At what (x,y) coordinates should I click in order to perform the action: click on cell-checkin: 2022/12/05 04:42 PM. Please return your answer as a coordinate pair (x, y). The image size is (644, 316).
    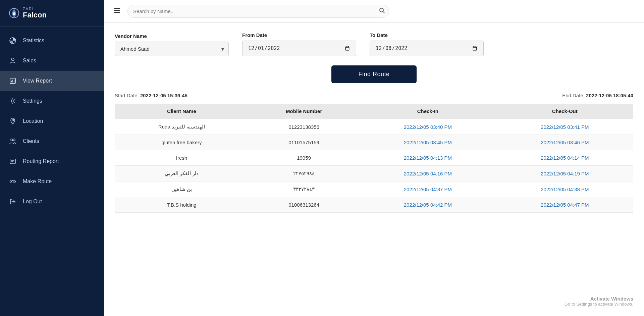
    Looking at the image, I should click on (428, 205).